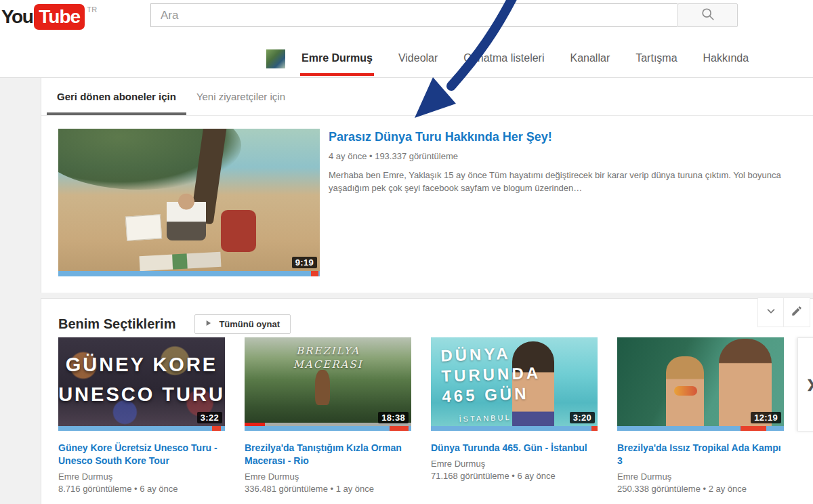  What do you see at coordinates (189, 274) in the screenshot?
I see `thumbnail-bottom-strip` at bounding box center [189, 274].